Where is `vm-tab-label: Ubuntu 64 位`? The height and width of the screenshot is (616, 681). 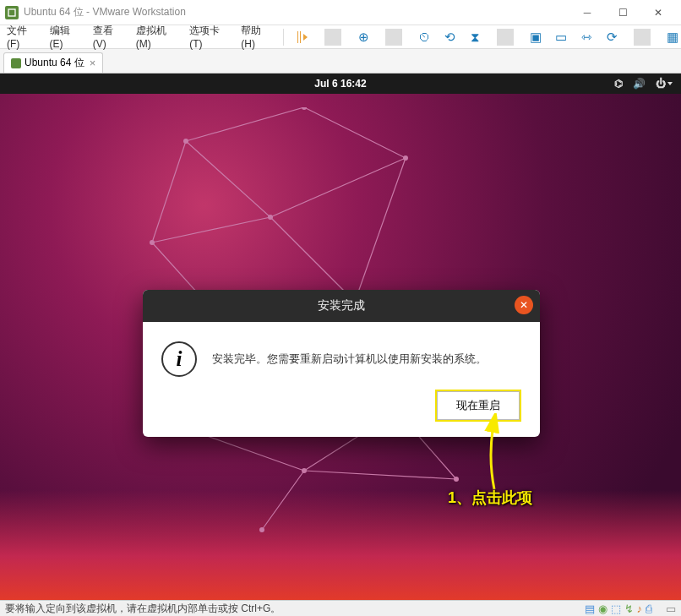
vm-tab-label: Ubuntu 64 位 is located at coordinates (54, 63).